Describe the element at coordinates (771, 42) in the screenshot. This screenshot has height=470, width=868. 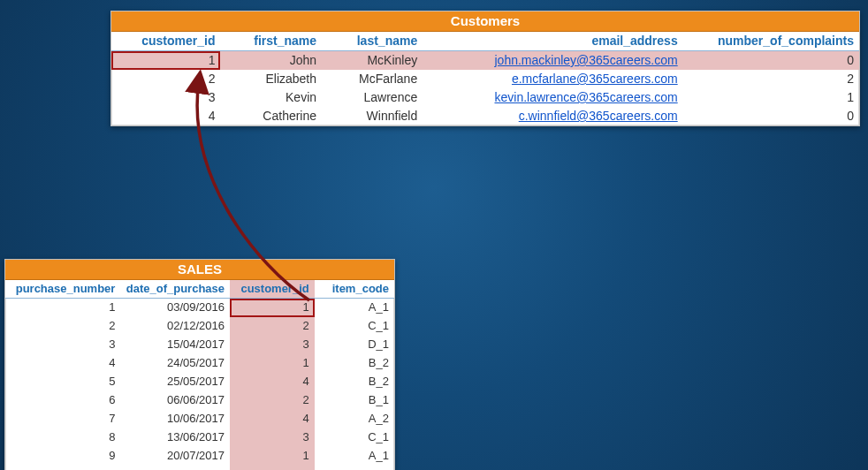
I see `col-complaints: number_of_complaints` at that location.